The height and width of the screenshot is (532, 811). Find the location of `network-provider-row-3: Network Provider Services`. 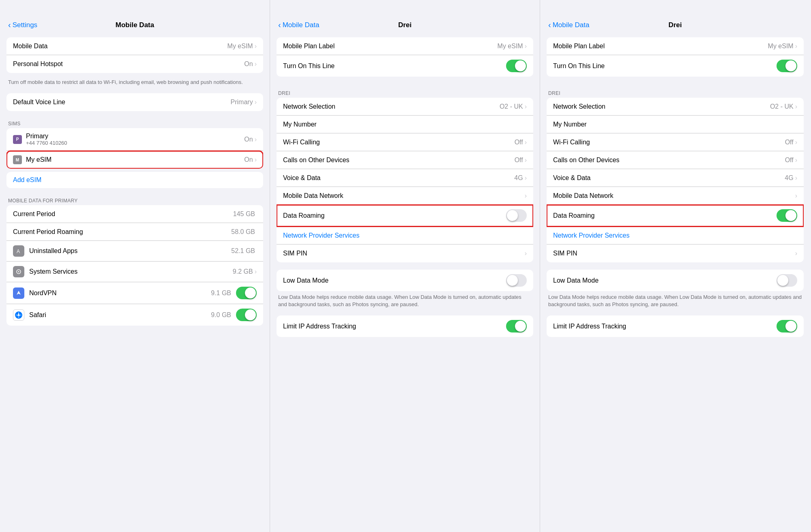

network-provider-row-3: Network Provider Services is located at coordinates (675, 236).